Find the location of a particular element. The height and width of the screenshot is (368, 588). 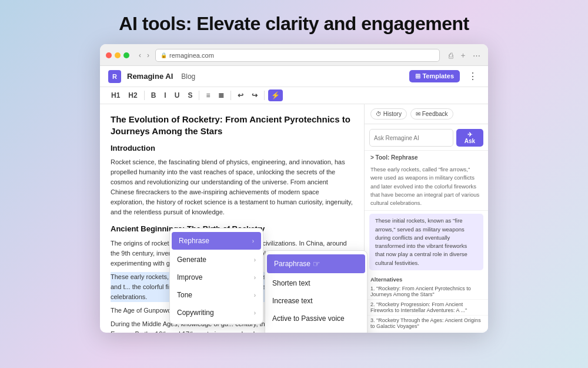

menu-item-improve: Improve › is located at coordinates (216, 277).